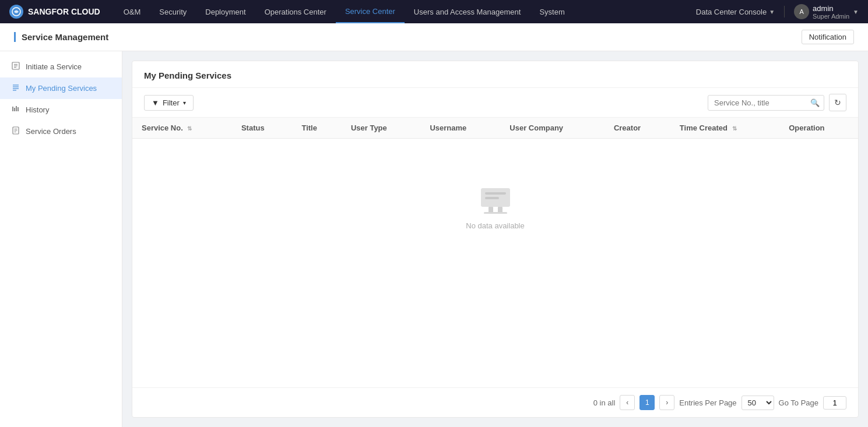 The width and height of the screenshot is (868, 427). Describe the element at coordinates (828, 37) in the screenshot. I see `notification-button: Notification` at that location.